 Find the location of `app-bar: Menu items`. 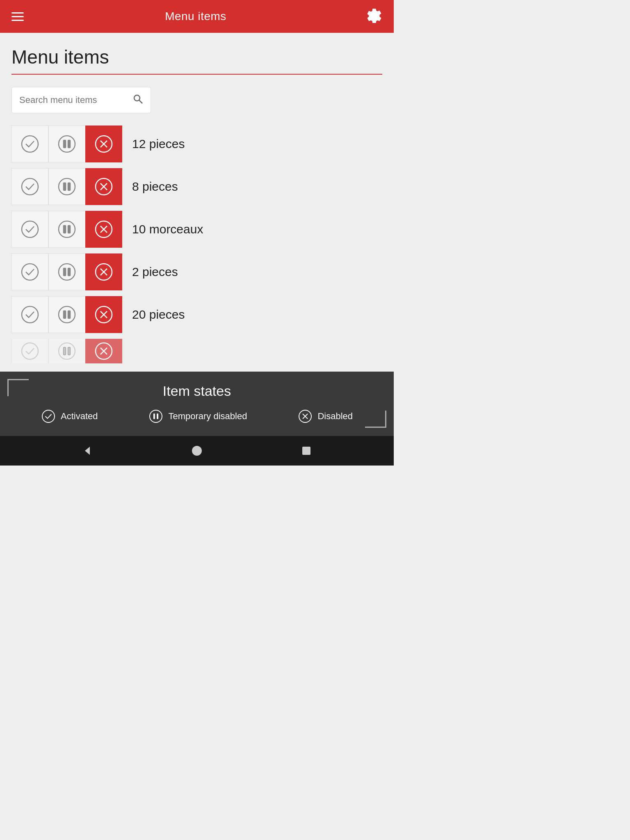

app-bar: Menu items is located at coordinates (197, 16).